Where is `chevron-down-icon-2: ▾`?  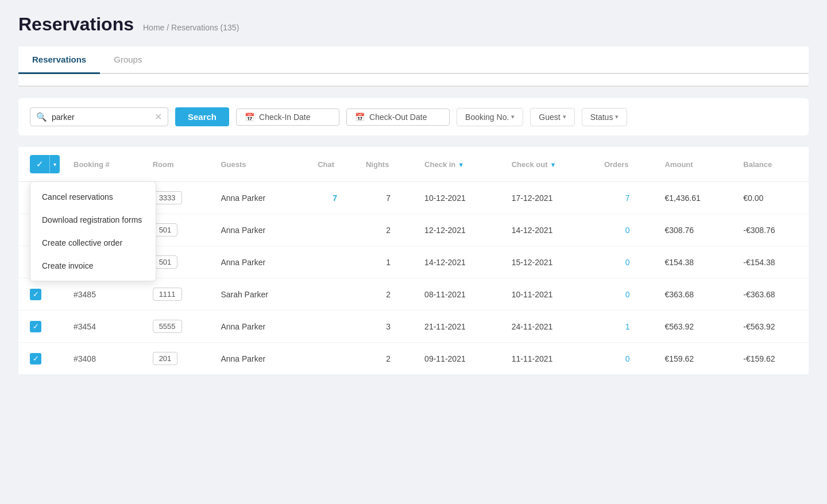 chevron-down-icon-2: ▾ is located at coordinates (565, 117).